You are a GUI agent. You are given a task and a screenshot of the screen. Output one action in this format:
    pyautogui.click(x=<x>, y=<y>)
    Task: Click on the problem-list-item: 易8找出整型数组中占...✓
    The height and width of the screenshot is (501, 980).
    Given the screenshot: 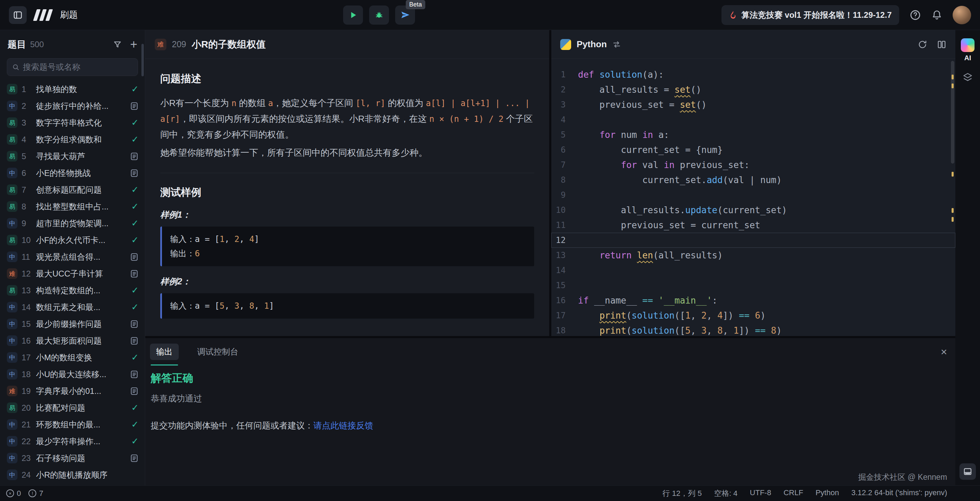 What is the action you would take?
    pyautogui.click(x=72, y=206)
    